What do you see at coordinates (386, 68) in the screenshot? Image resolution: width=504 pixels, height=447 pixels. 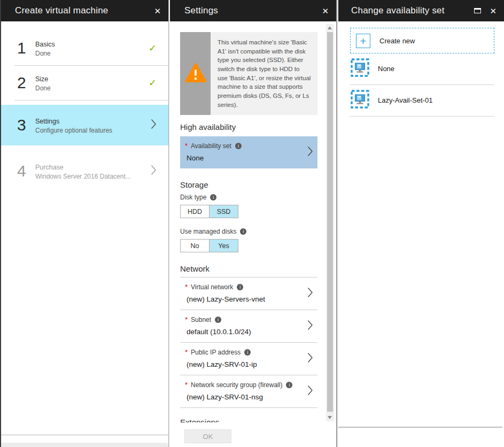 I see `availability-set-option-label: None` at bounding box center [386, 68].